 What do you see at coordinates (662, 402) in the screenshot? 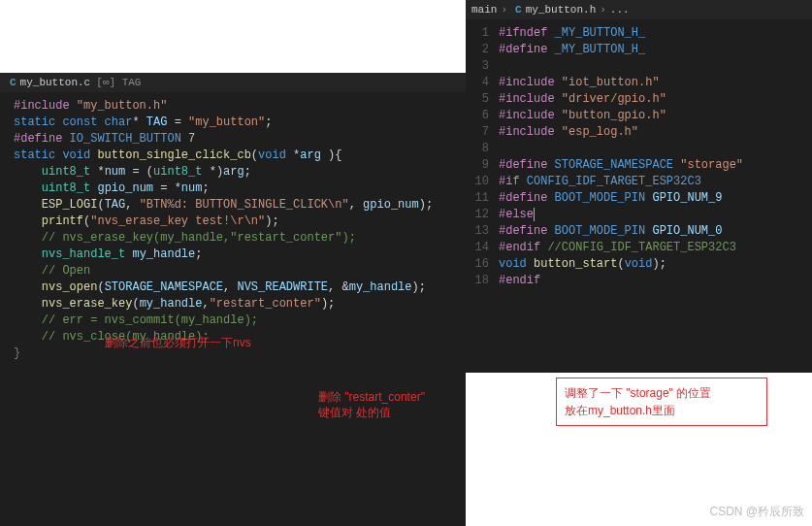
I see `annotation-storage-note: 调整了一下 "storage" 的位置 放在my_button.h里面` at bounding box center [662, 402].